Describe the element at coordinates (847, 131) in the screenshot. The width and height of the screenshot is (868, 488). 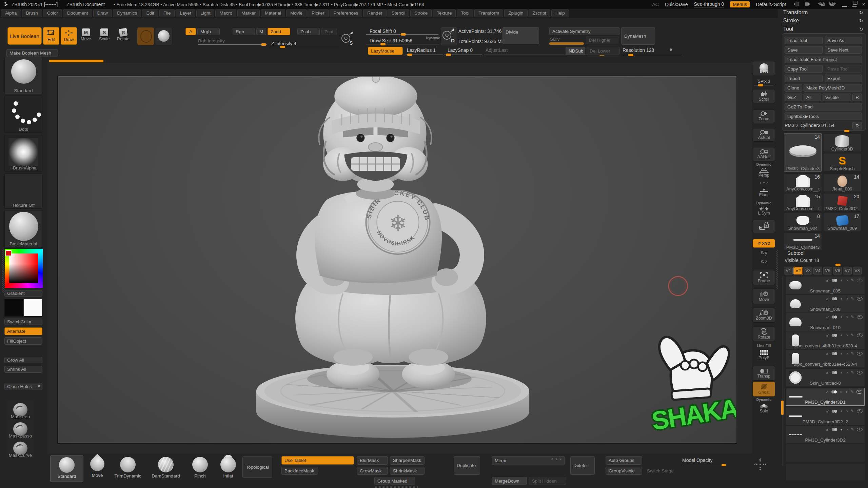
I see `current-tool-handle` at that location.